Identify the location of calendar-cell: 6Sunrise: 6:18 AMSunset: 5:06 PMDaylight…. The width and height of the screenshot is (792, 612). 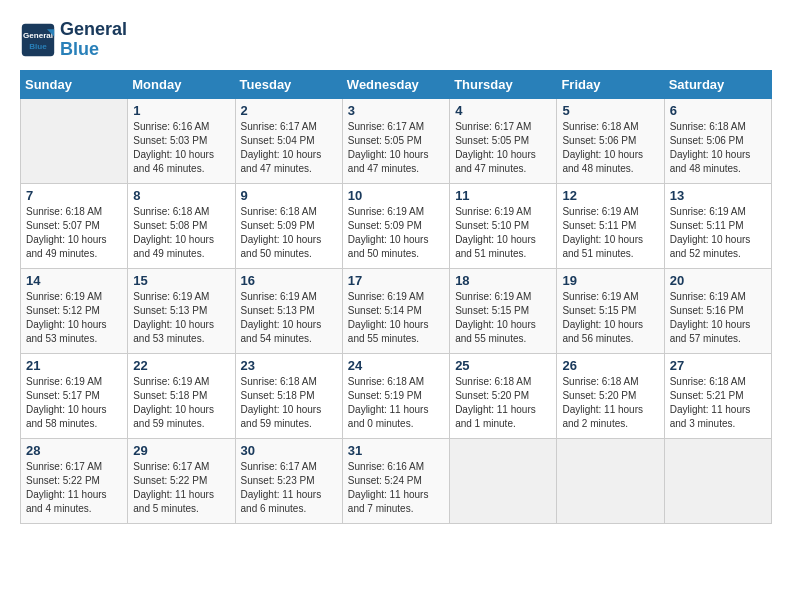
(718, 140).